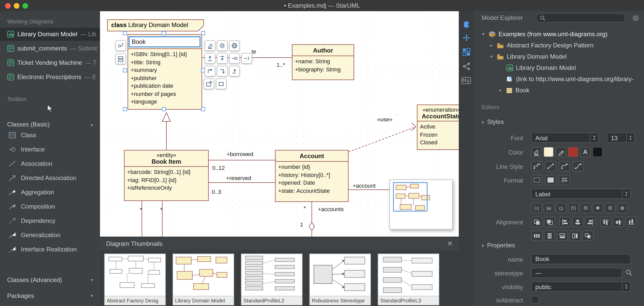 This screenshot has width=644, height=306. What do you see at coordinates (210, 71) in the screenshot?
I see `quick-association-right-button` at bounding box center [210, 71].